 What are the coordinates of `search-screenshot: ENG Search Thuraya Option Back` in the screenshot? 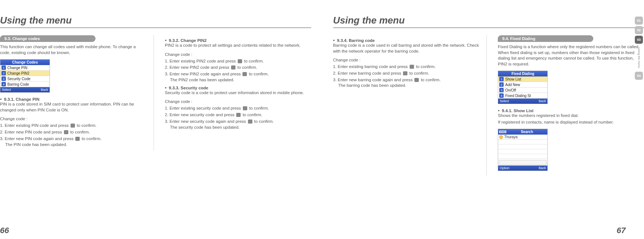 It's located at (523, 150).